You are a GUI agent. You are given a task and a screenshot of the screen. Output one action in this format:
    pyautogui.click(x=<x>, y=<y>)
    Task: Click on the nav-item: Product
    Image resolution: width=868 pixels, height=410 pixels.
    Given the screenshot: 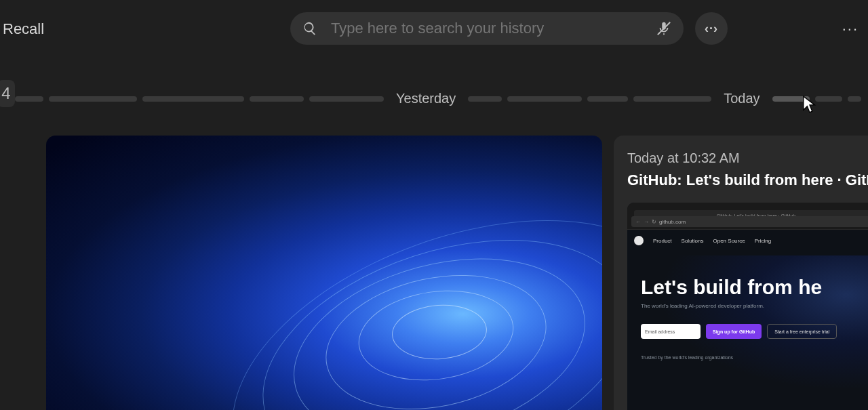 What is the action you would take?
    pyautogui.click(x=663, y=241)
    